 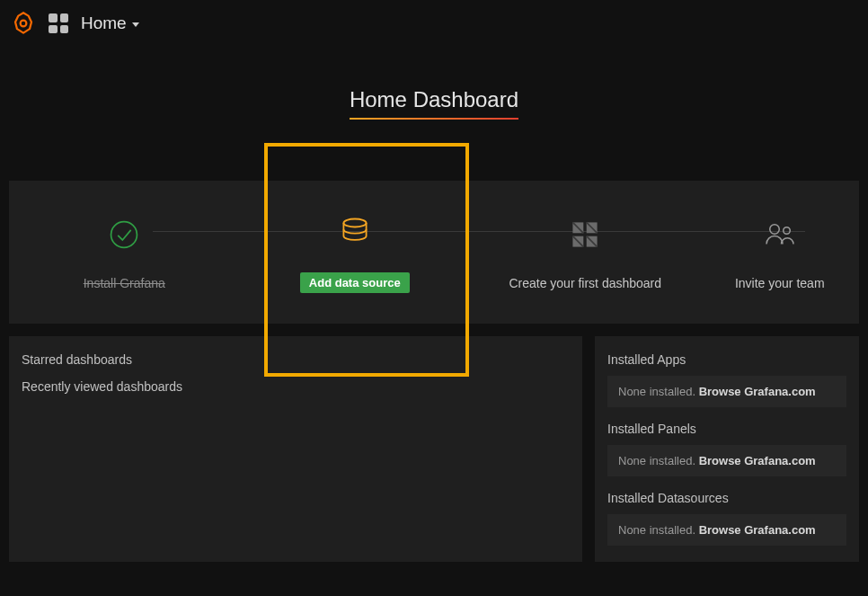 What do you see at coordinates (780, 283) in the screenshot?
I see `step-label: Invite your team` at bounding box center [780, 283].